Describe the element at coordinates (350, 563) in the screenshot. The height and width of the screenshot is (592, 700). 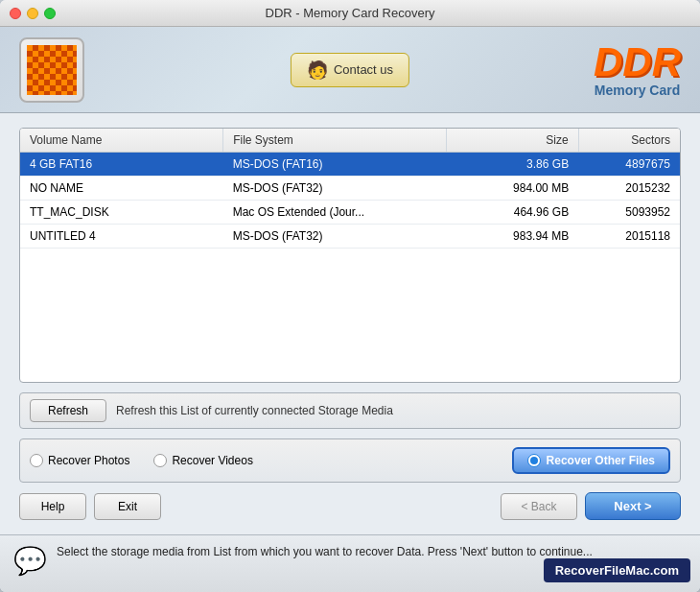
I see `status-bar: 💬 Select the storage media from List fro…` at that location.